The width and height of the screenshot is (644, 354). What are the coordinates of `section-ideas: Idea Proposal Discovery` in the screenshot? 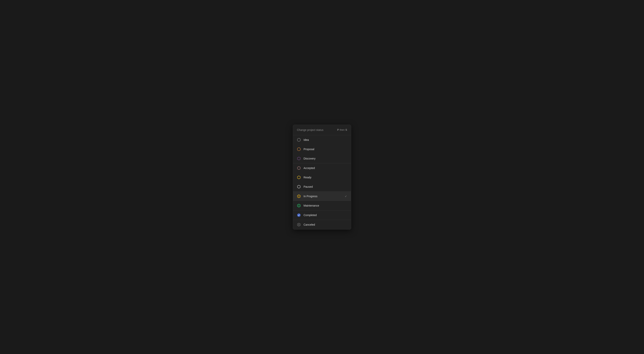 It's located at (322, 150).